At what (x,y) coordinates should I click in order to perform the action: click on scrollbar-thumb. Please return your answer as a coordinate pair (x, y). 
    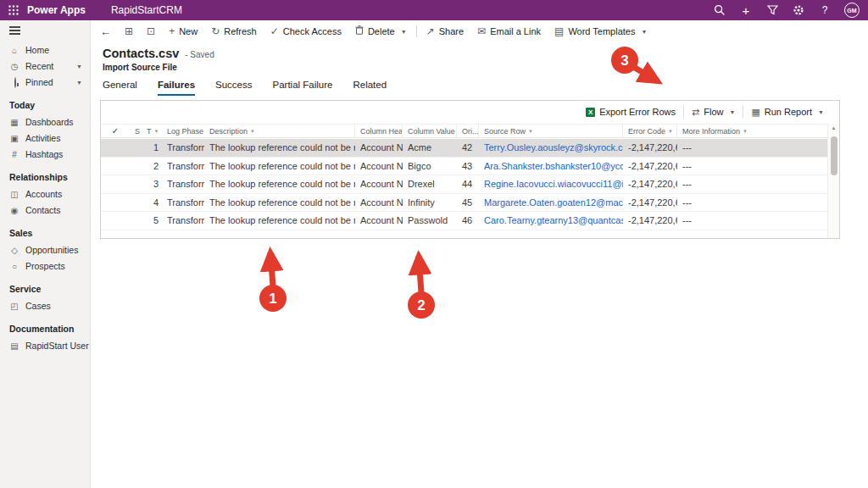
    Looking at the image, I should click on (834, 156).